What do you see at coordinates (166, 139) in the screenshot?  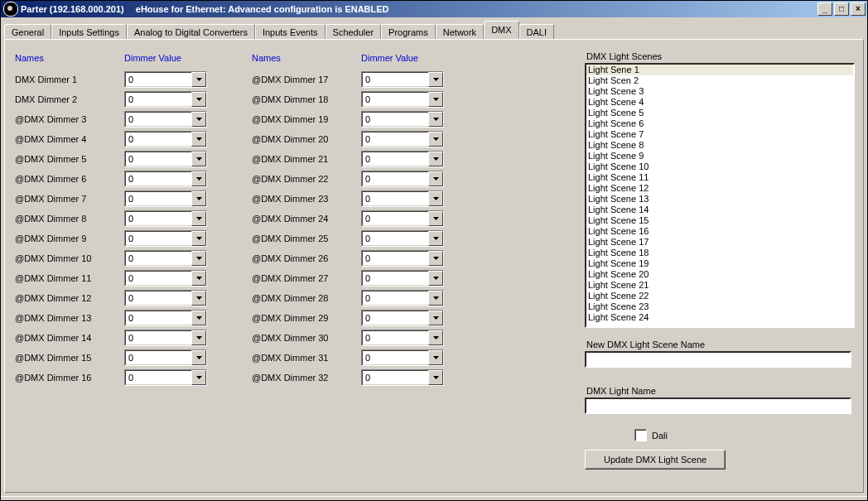 I see `dimmer-value-select-a-4: 0` at bounding box center [166, 139].